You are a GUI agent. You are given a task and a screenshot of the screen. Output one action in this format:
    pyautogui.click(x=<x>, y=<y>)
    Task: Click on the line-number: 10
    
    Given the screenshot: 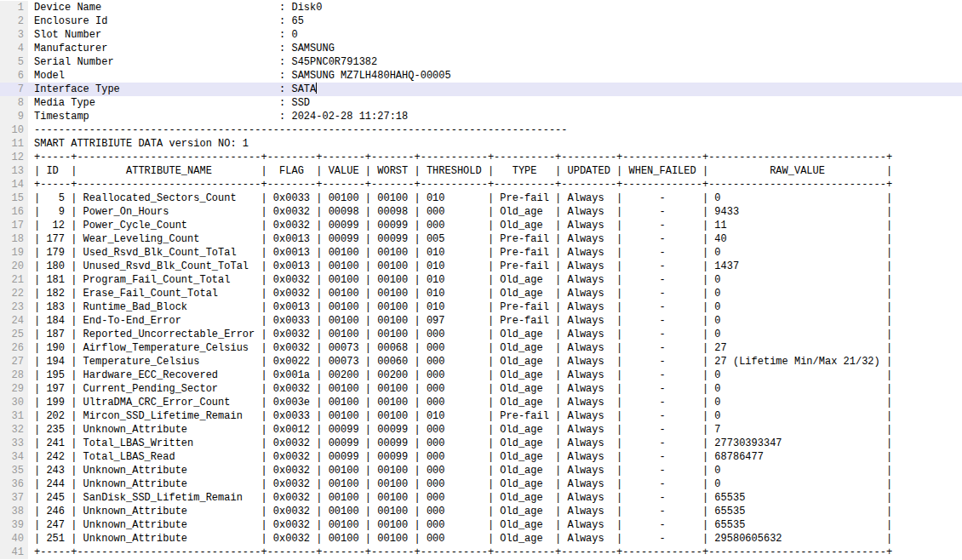 What is the action you would take?
    pyautogui.click(x=14, y=130)
    